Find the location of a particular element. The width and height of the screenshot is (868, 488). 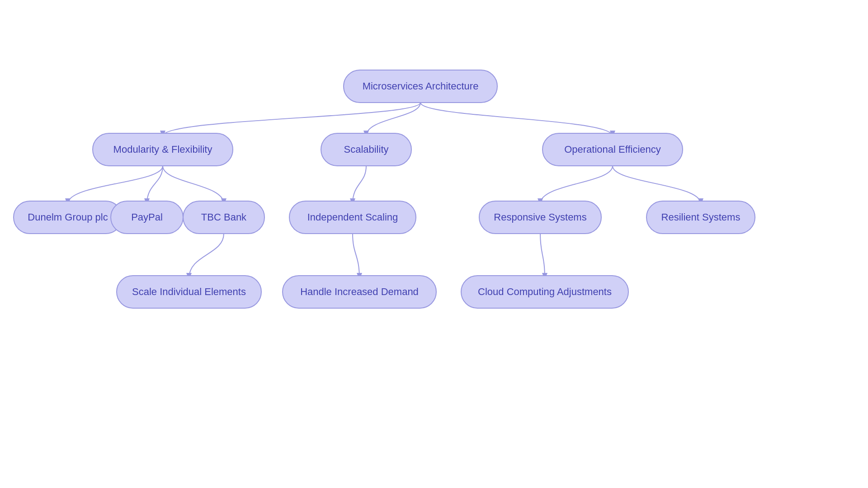

node-label-scal: Scalability is located at coordinates (366, 149).